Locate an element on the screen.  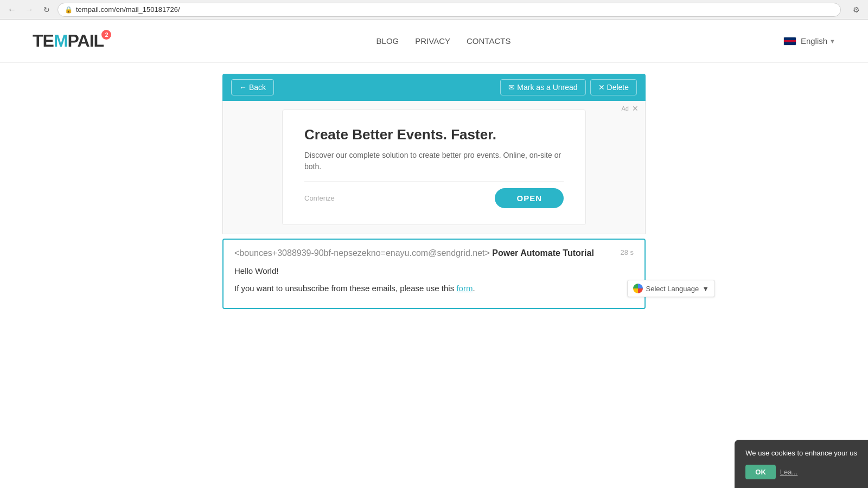
email-toolbar: ← Back ✉ Mark as a Unread ✕ Delete is located at coordinates (434, 87).